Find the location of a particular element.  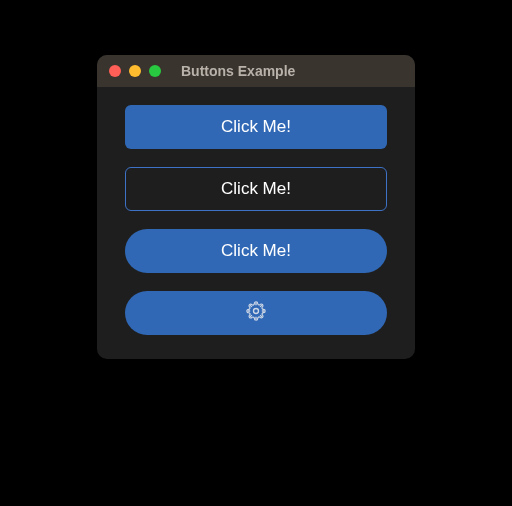

maximize-icon is located at coordinates (155, 71).